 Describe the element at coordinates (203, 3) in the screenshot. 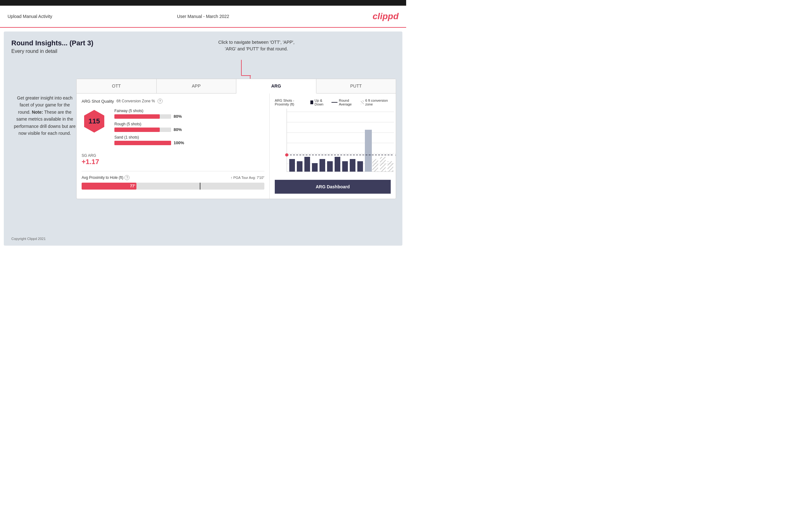

I see `top-bar` at that location.